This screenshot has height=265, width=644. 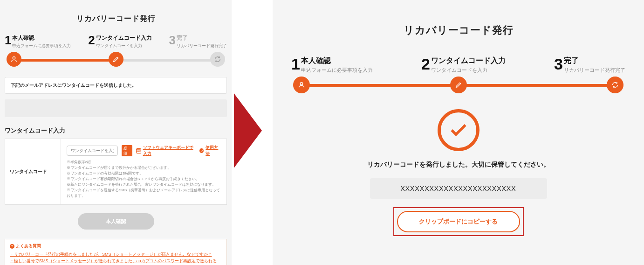 I want to click on faq-box: ? よくある質問 ・リカバリーコード発行の手続きをしましたが、SMS（ショートメ…, so click(x=116, y=252).